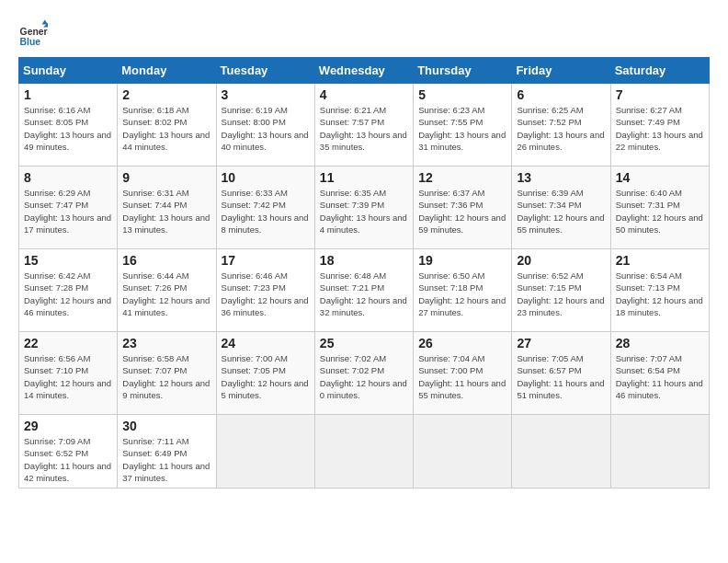  Describe the element at coordinates (660, 125) in the screenshot. I see `calendar-cell: 7Sunrise: 6:27 AMSunset: 7:49 PMDaylight…` at that location.